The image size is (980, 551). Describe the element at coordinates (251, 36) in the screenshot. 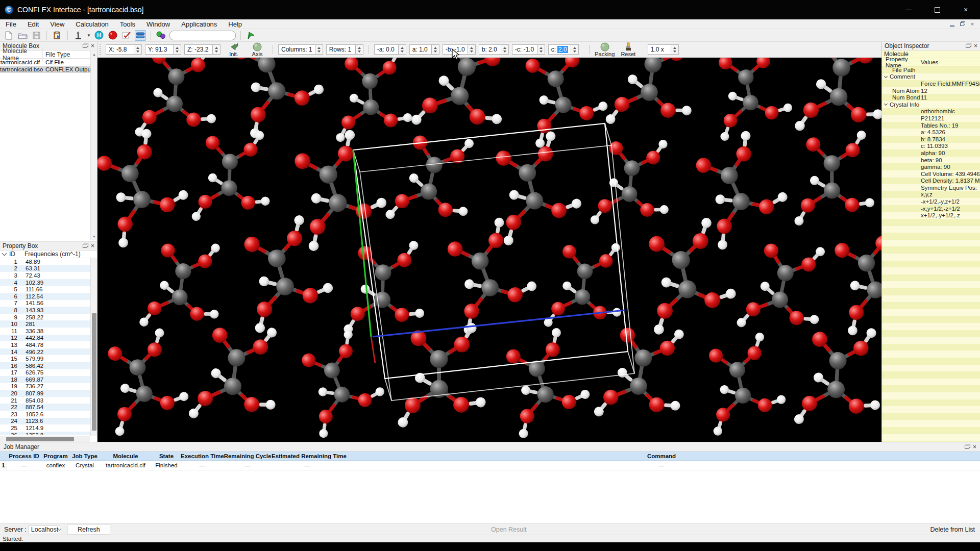

I see `run-icon` at that location.